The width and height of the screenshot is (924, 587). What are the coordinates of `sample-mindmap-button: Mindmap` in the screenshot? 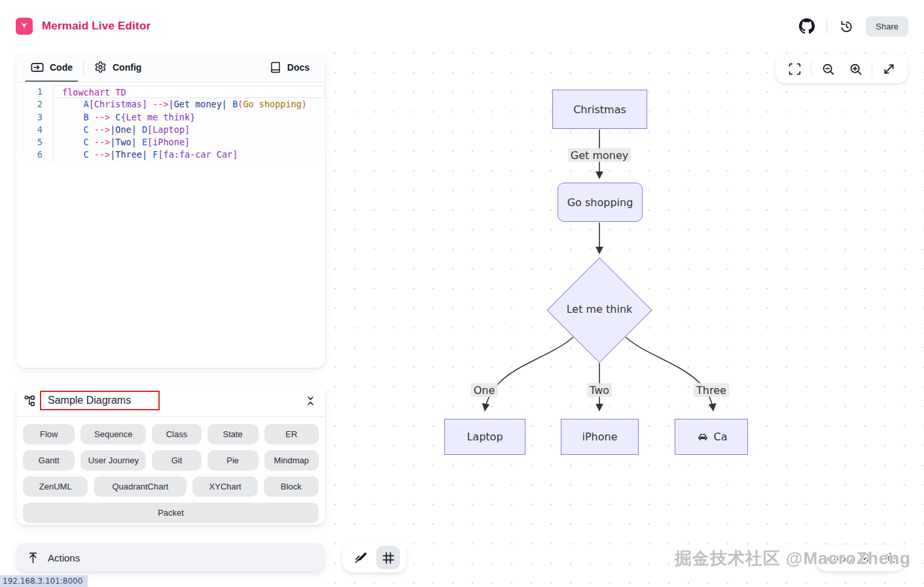 It's located at (292, 461).